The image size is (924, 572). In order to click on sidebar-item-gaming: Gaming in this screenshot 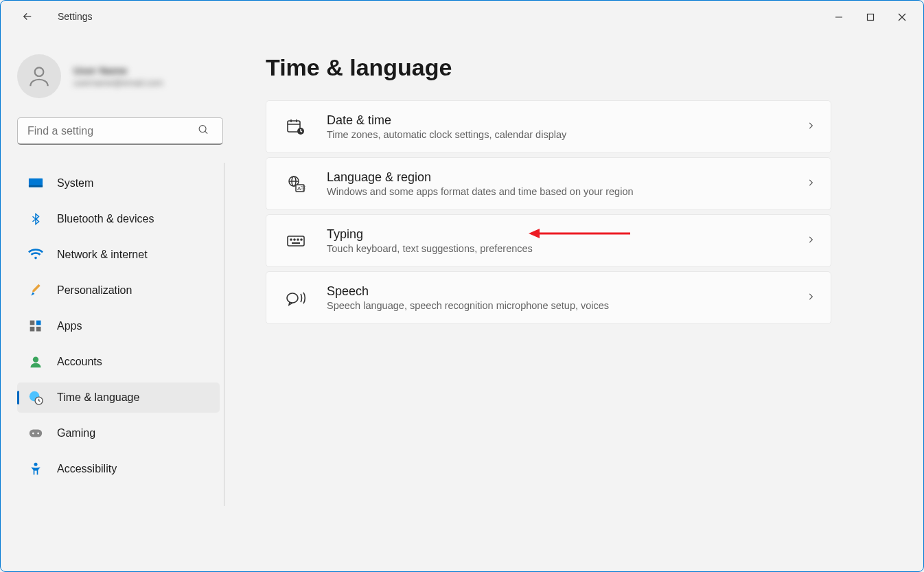, I will do `click(118, 433)`.